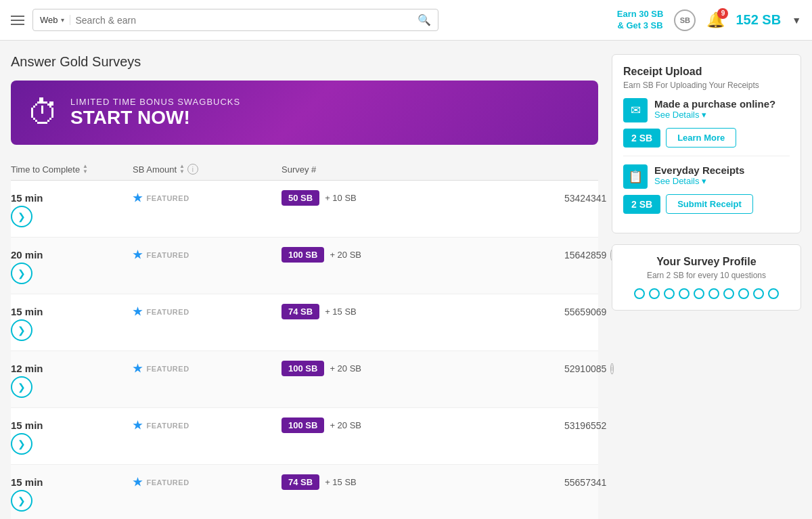 This screenshot has height=519, width=812. Describe the element at coordinates (640, 20) in the screenshot. I see `earn-bonus-text: Earn 30 SB & Get 3 SB` at that location.